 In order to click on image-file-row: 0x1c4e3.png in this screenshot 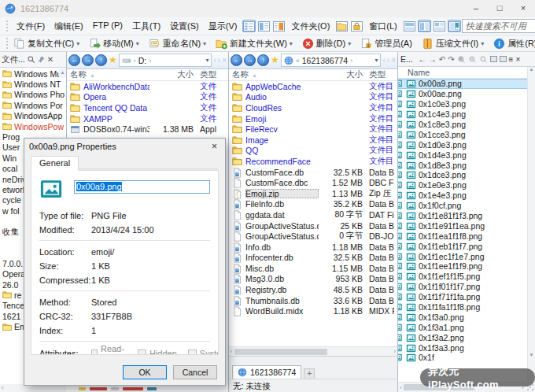, I will do `click(467, 115)`.